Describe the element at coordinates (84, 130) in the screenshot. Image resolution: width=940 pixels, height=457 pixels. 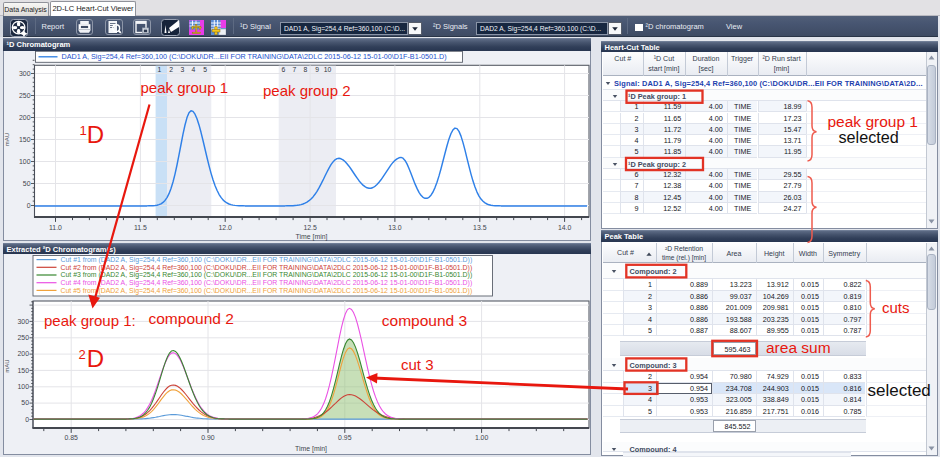
I see `svg-text: 1` at that location.